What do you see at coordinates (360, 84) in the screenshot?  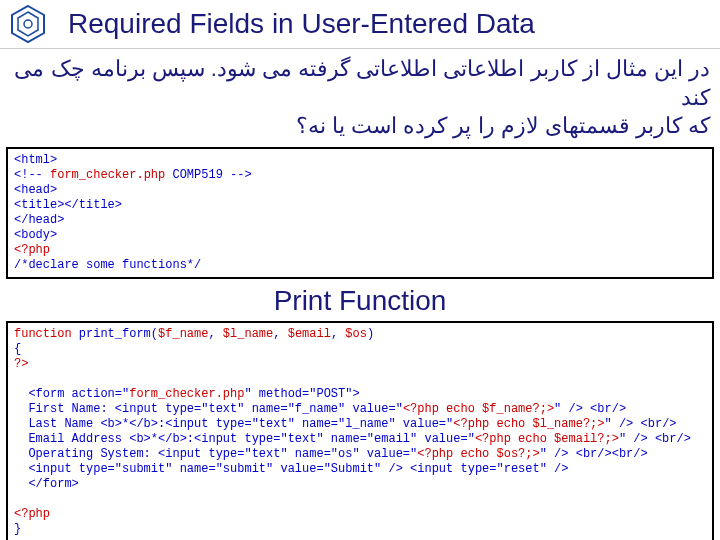 I see `arabic-line-1: در این مثال از کاربر اطلاعاتی اطلاعاتی گ…` at bounding box center [360, 84].